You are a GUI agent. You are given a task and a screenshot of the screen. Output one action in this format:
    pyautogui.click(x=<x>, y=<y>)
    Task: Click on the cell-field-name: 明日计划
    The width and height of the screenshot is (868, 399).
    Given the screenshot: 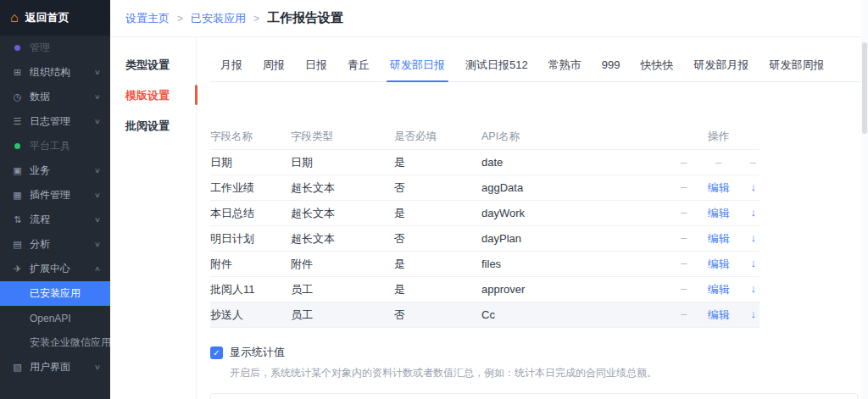 What is the action you would take?
    pyautogui.click(x=251, y=239)
    